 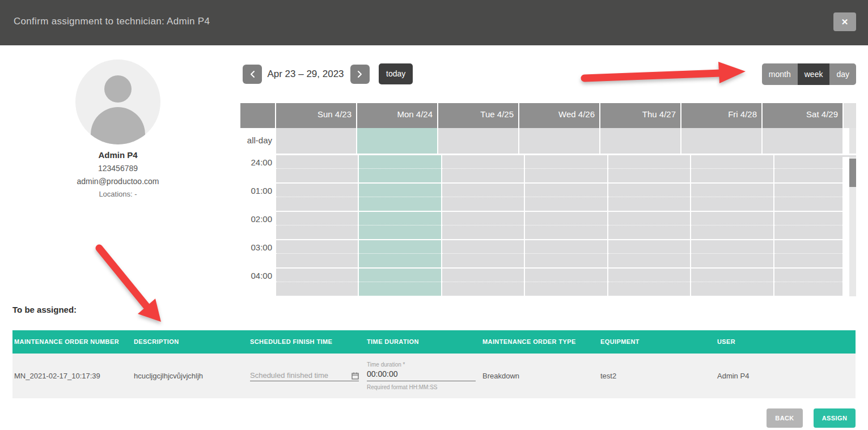 What do you see at coordinates (853, 173) in the screenshot?
I see `scrollbar-thumb` at bounding box center [853, 173].